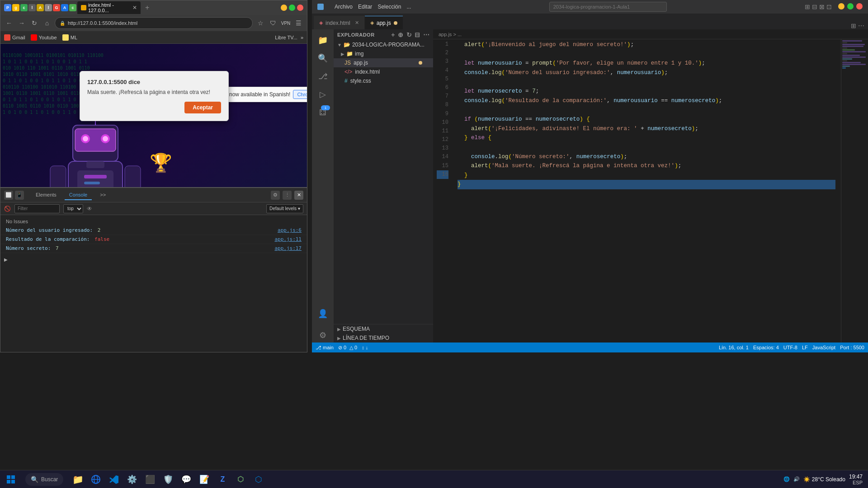 Image resolution: width=868 pixels, height=488 pixels. What do you see at coordinates (259, 479) in the screenshot?
I see `taskbar-app-vscode2: ⬡` at bounding box center [259, 479].